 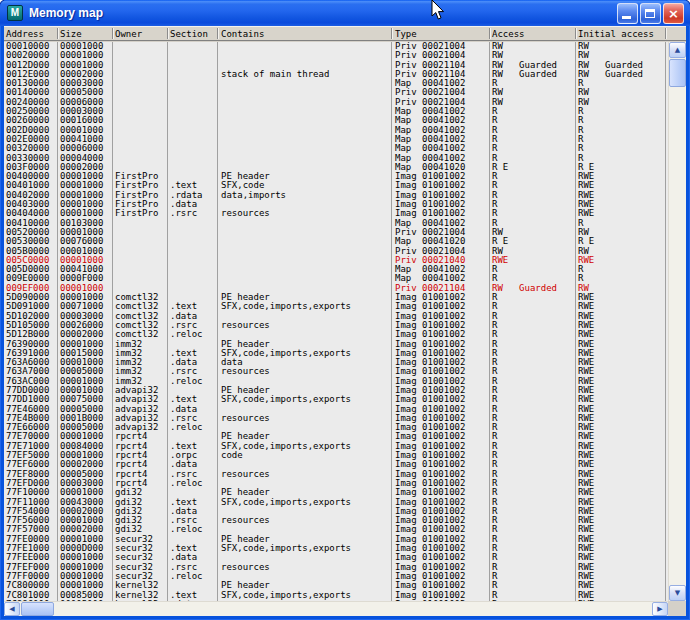 I want to click on table-row: 009E00000000F000Map 00041002RR, so click(x=336, y=278).